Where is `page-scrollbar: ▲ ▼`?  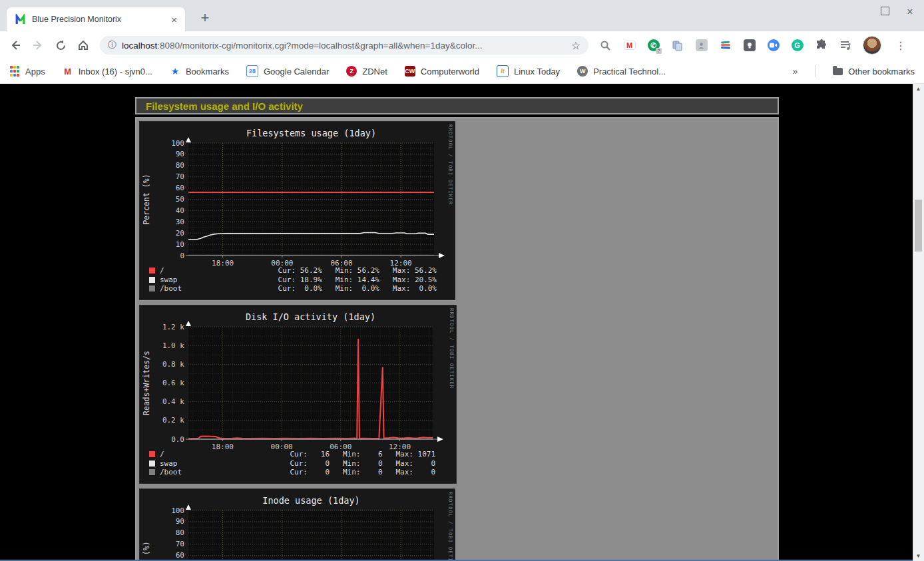 page-scrollbar: ▲ ▼ is located at coordinates (919, 322).